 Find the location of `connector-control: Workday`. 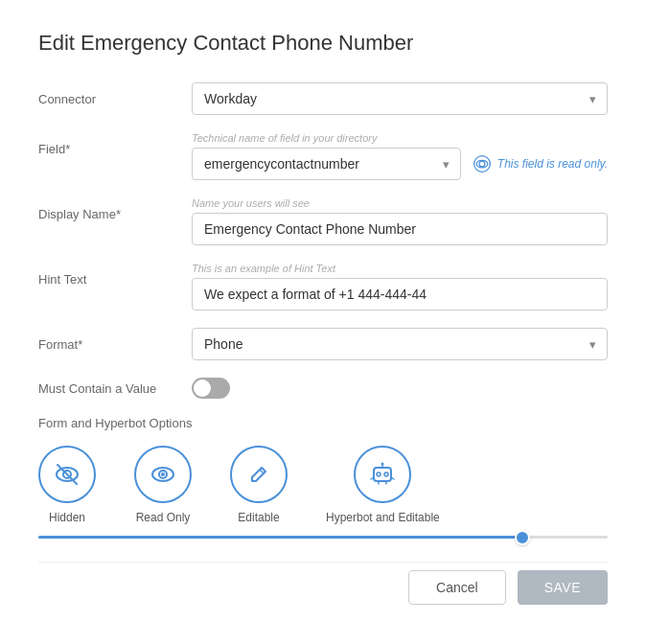

connector-control: Workday is located at coordinates (400, 99).